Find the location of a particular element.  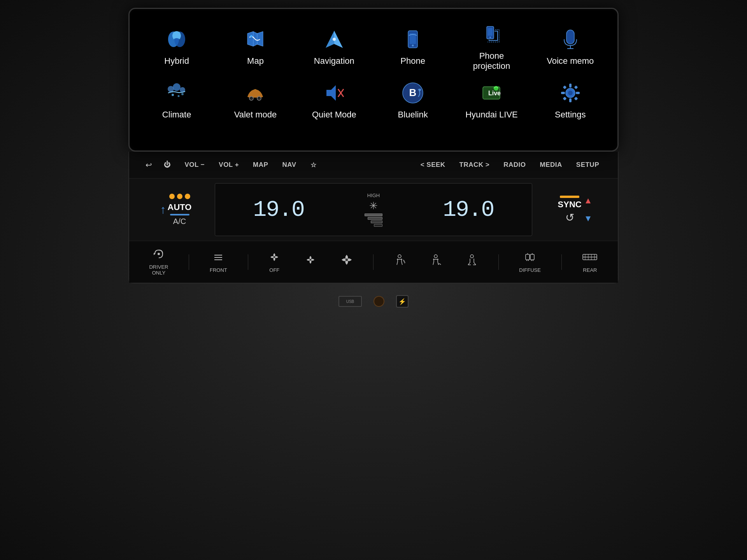

app-phone: Phone is located at coordinates (413, 46).